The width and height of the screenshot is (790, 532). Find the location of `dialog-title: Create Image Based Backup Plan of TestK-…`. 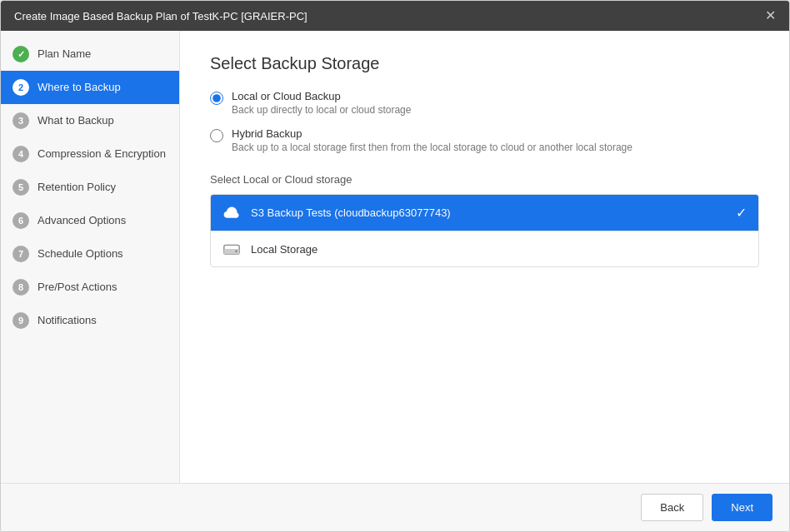

dialog-title: Create Image Based Backup Plan of TestK-… is located at coordinates (161, 17).